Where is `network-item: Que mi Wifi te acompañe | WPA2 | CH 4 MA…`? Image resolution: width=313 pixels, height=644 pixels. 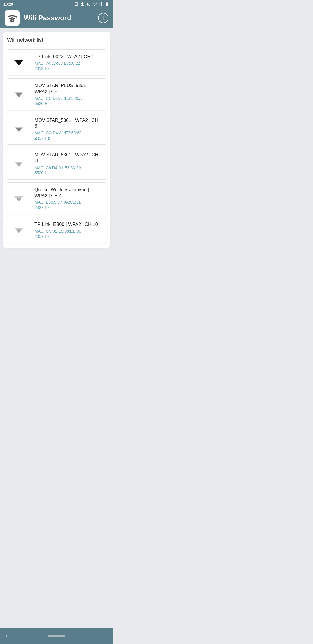
network-item: Que mi Wifi te acompañe | WPA2 | CH 4 MA… is located at coordinates (57, 198).